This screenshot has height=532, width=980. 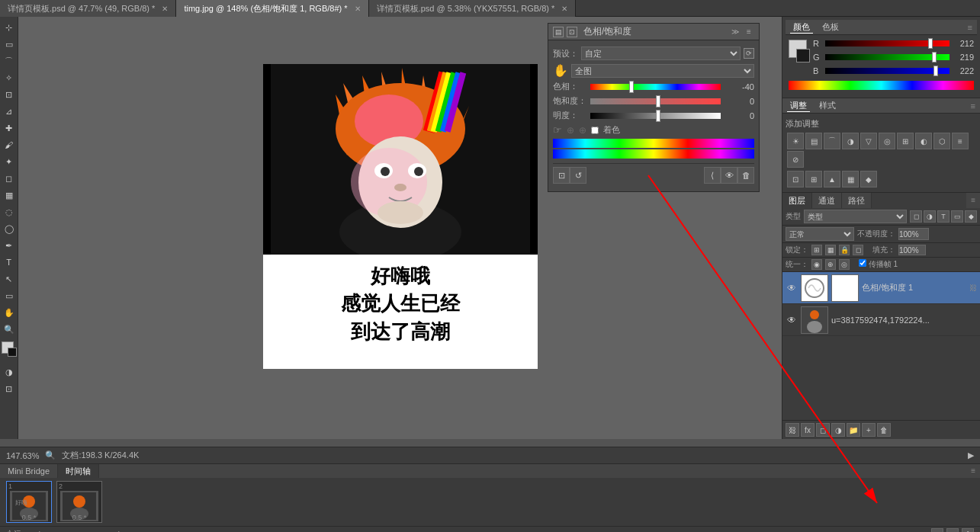 I want to click on g-thumb, so click(x=934, y=57).